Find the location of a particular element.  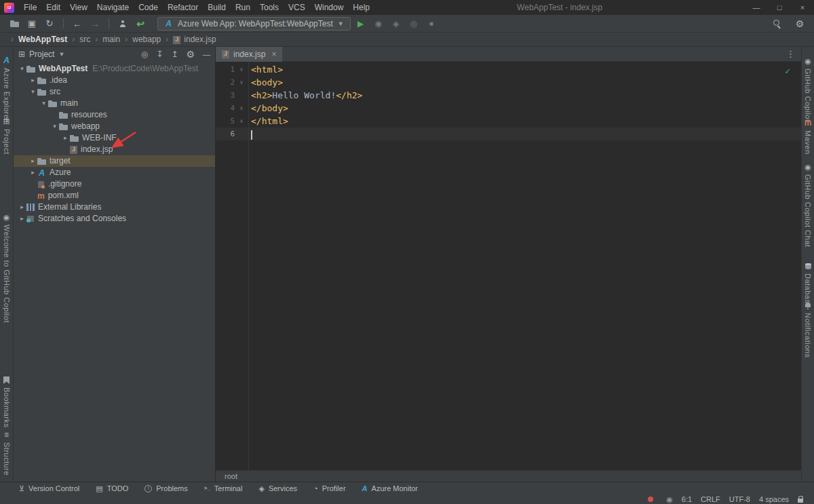

caret-position: 6:1 is located at coordinates (686, 499).